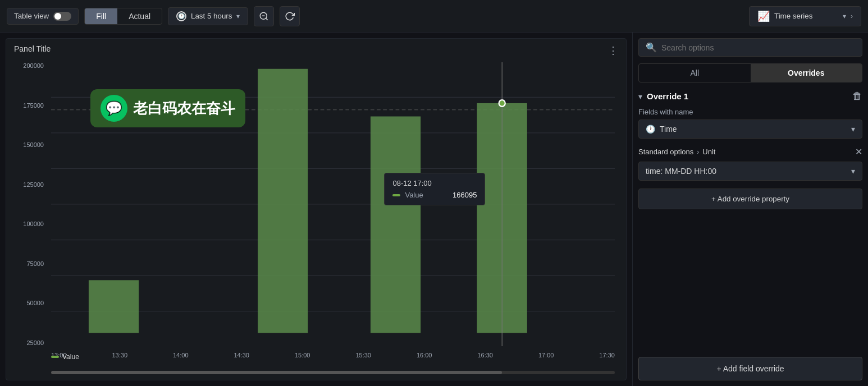 This screenshot has height=386, width=868. Describe the element at coordinates (485, 355) in the screenshot. I see `x-label-1630: 16:30` at that location.